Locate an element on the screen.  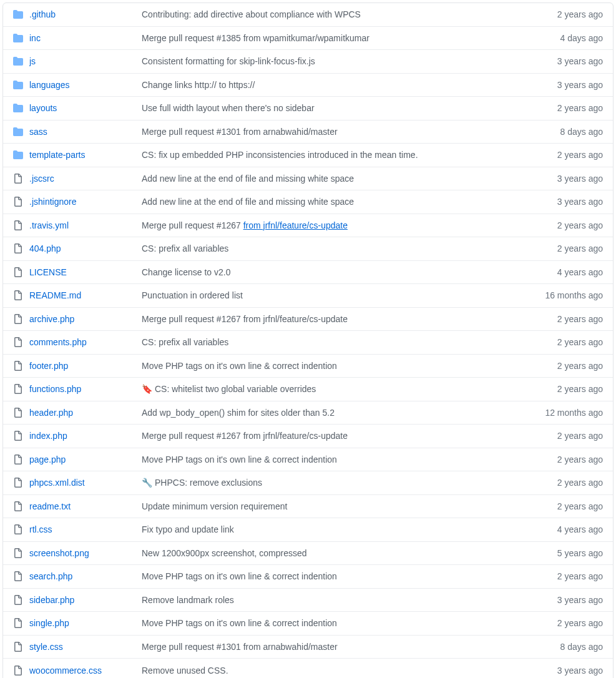
file-row: comments.phpCS: prefix all variables2 ye… is located at coordinates (308, 343).